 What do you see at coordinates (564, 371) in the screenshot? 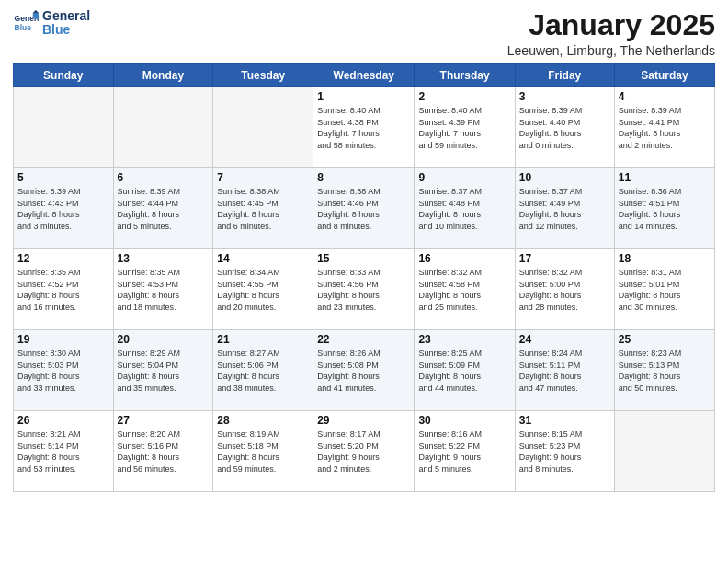
I see `day-info: Sunrise: 8:24 AM Sunset: 5:11 PM Dayligh…` at bounding box center [564, 371].